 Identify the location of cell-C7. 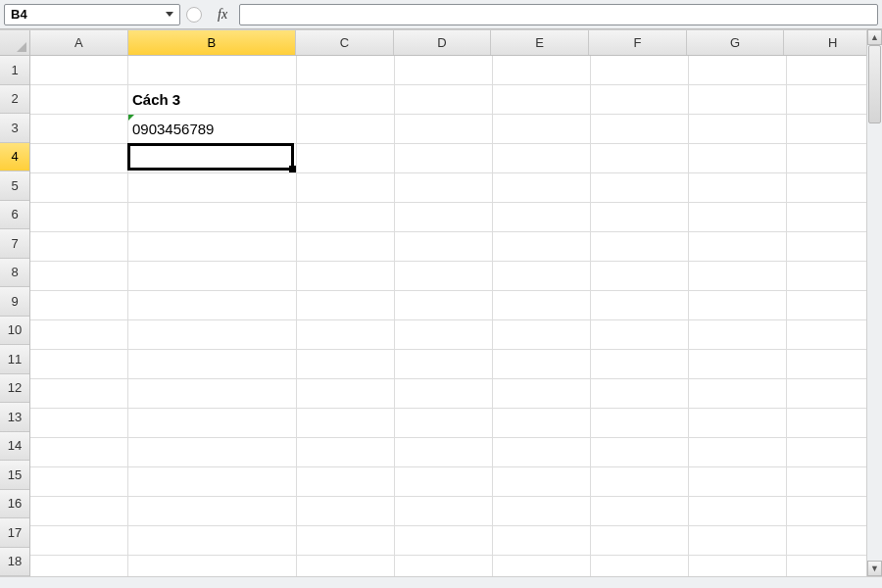
(346, 247).